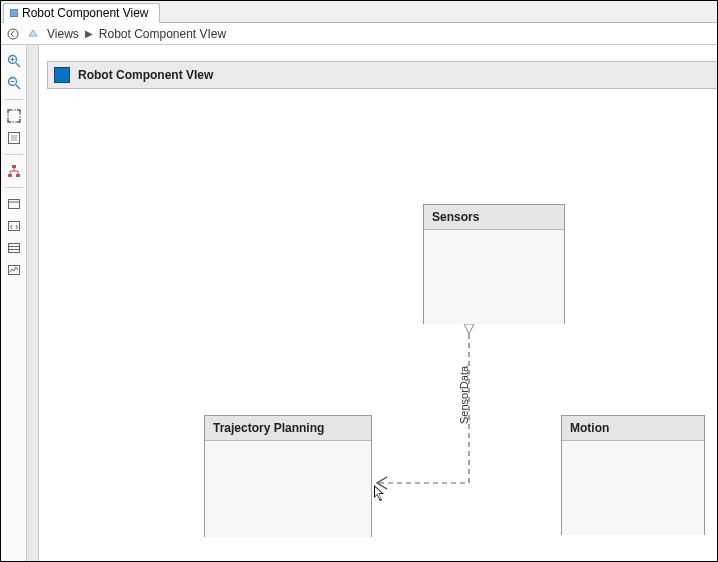 This screenshot has height=562, width=718. Describe the element at coordinates (146, 75) in the screenshot. I see `view-title: Robot Component VIew` at that location.